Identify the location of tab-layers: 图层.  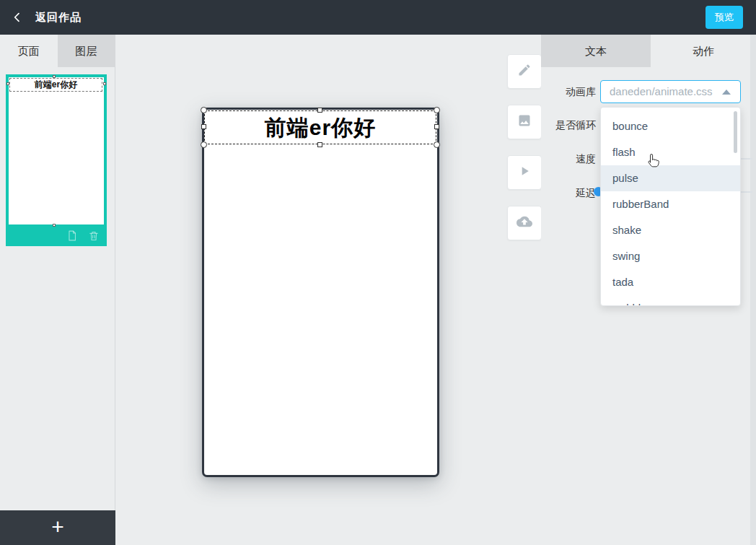
(87, 51).